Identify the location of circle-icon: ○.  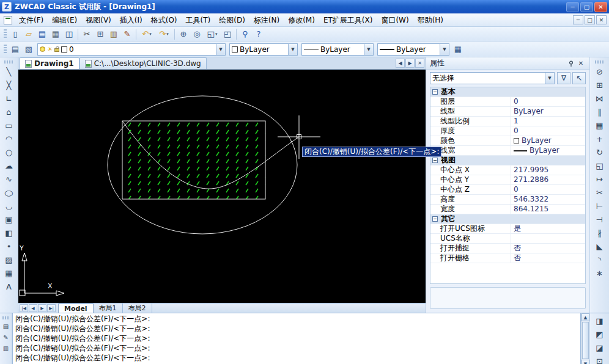
(9, 153).